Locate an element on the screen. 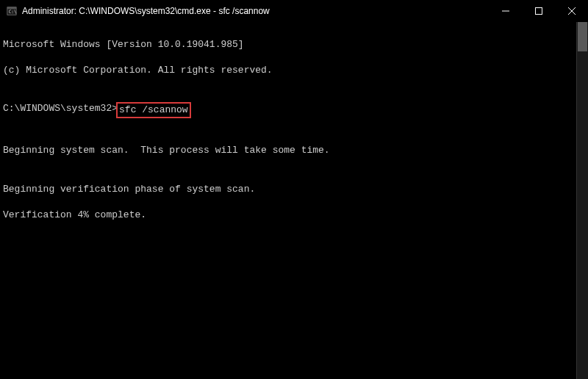  svg-text: C:\ is located at coordinates (13, 10).